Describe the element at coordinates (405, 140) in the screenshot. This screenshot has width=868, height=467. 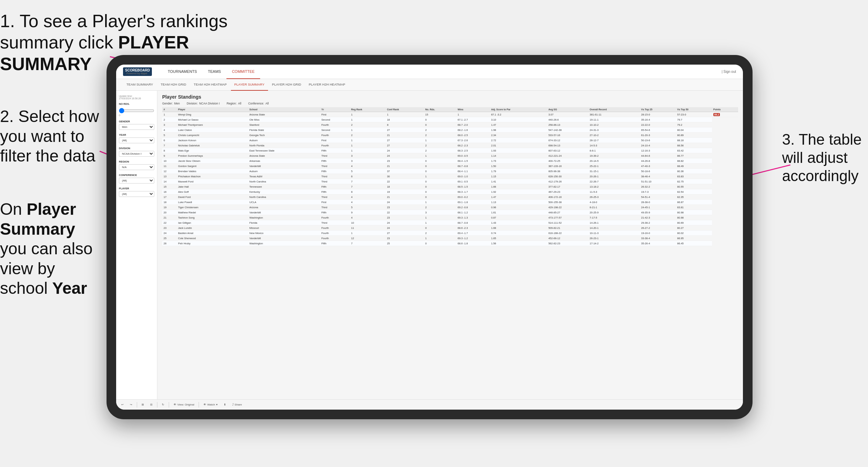
I see `table-cell: 27` at that location.